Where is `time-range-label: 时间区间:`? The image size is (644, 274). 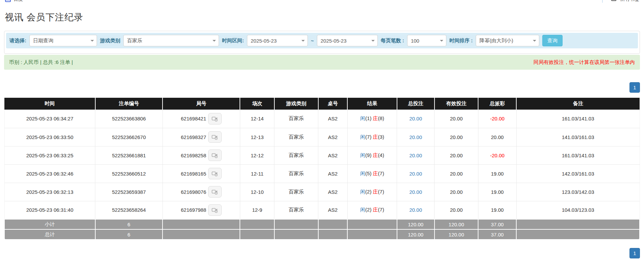
time-range-label: 时间区间: is located at coordinates (233, 41).